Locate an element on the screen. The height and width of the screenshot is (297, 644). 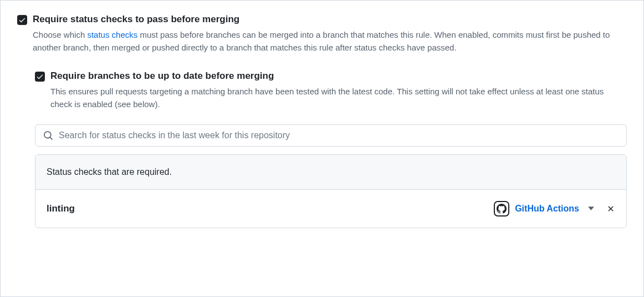
status-checks-link: status checks is located at coordinates (112, 34).